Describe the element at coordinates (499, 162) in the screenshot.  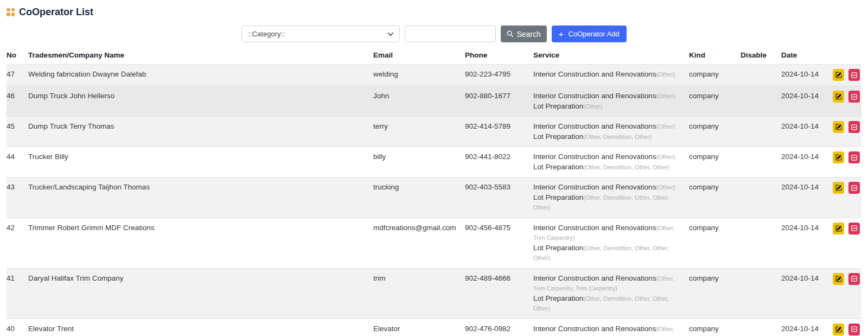
I see `phone-value: 902-441-8022` at that location.